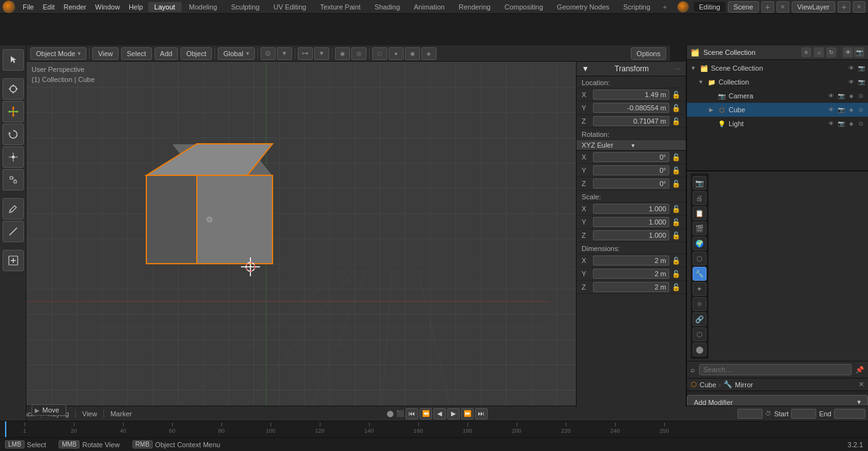 The height and width of the screenshot is (451, 868). I want to click on col-eye-btn: 👁, so click(851, 82).